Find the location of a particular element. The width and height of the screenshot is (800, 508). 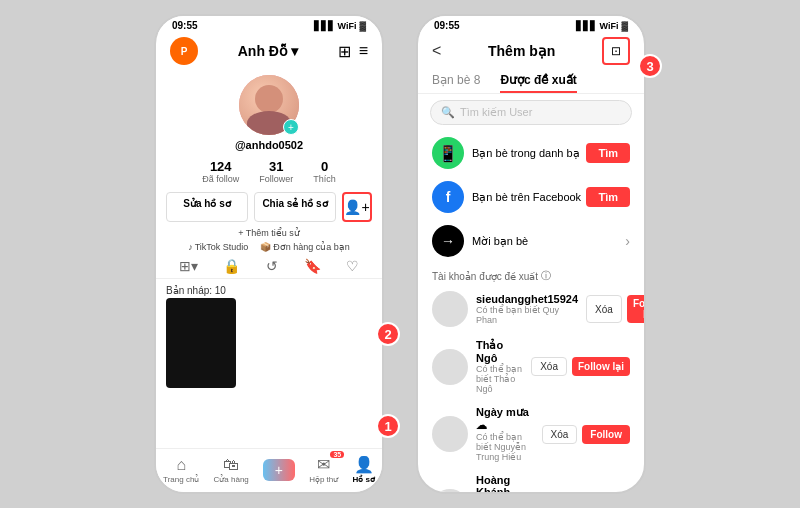

stat-likes: 0 Thích is located at coordinates (324, 172).